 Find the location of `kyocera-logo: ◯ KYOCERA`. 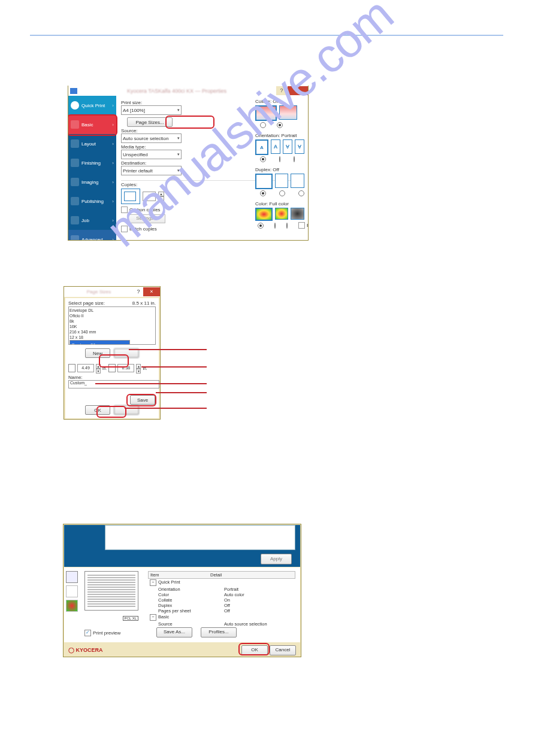

kyocera-logo: ◯ KYOCERA is located at coordinates (86, 650).